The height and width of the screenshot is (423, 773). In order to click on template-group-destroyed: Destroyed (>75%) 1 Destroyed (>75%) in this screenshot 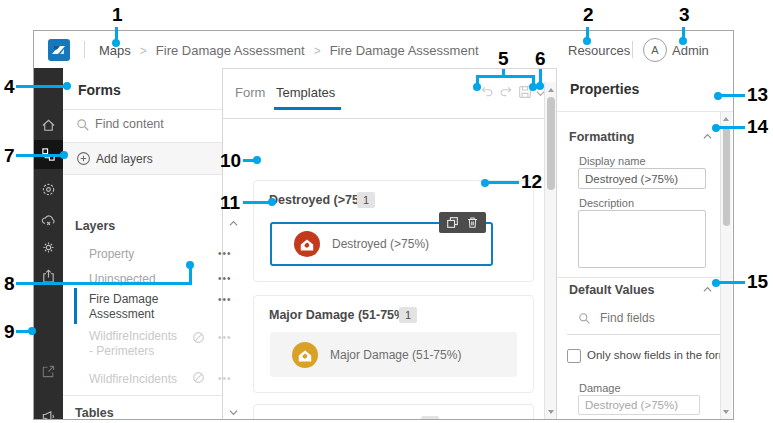, I will do `click(394, 231)`.